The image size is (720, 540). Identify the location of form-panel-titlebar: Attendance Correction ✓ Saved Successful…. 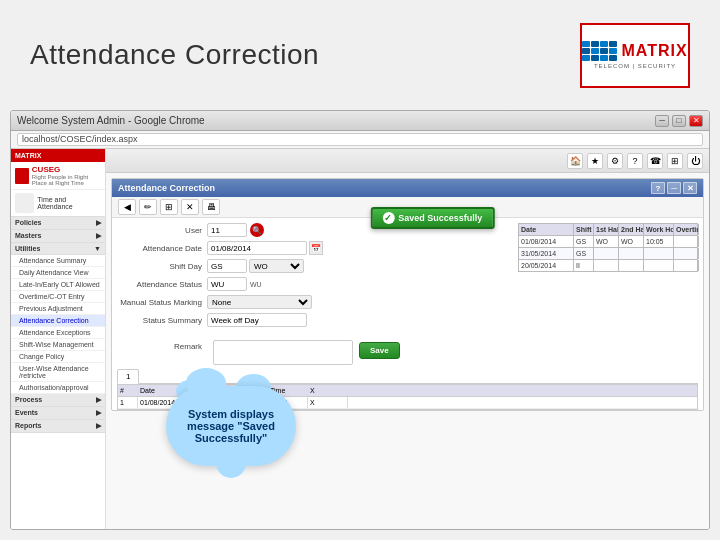
(408, 188).